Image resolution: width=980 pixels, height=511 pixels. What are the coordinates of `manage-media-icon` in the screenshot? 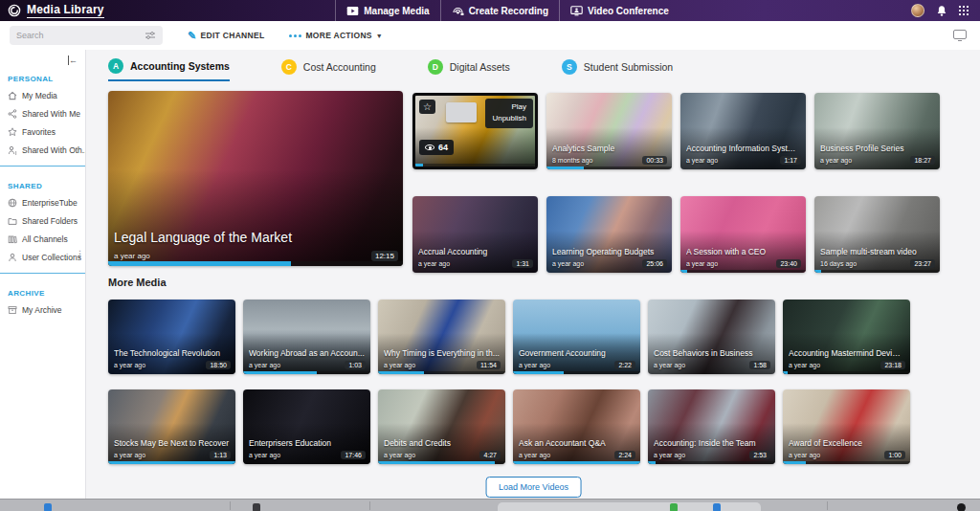 It's located at (352, 11).